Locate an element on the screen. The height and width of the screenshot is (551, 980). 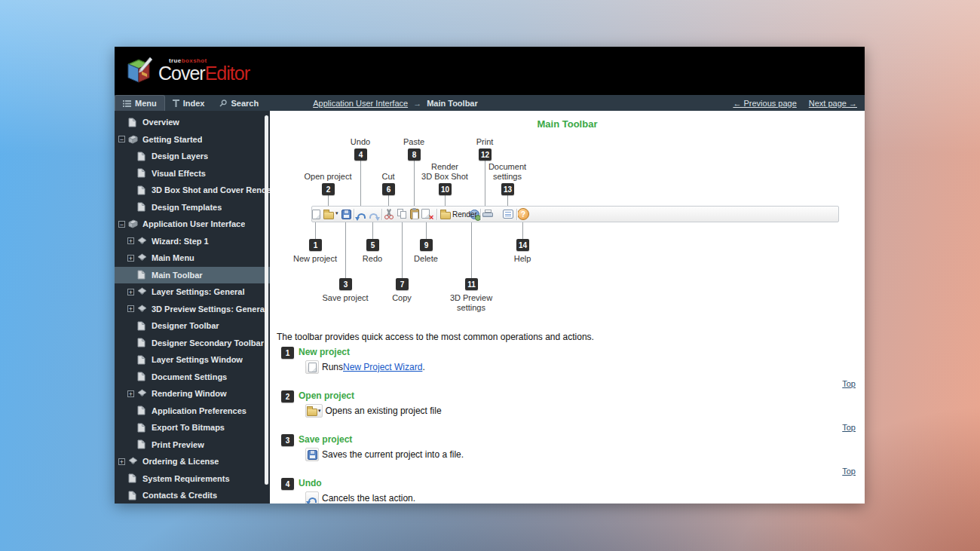
sidebar-item: +Main Menu is located at coordinates (192, 258).